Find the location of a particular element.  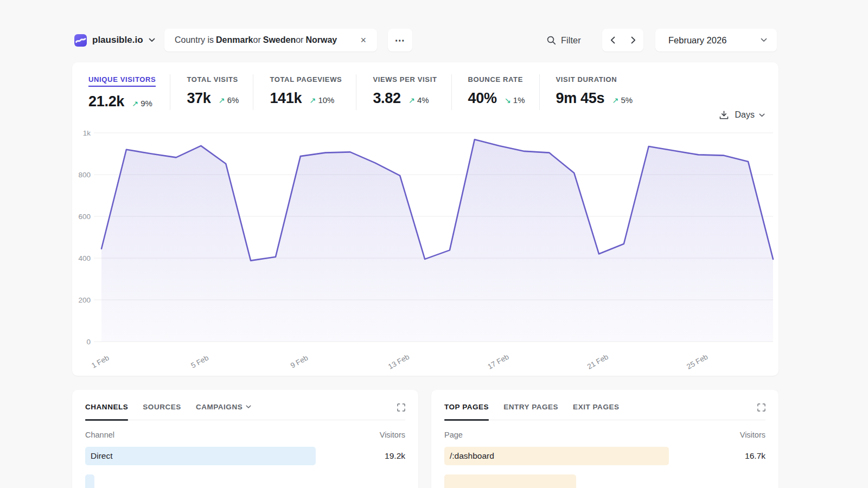

page-visitors: 16.7k is located at coordinates (755, 456).